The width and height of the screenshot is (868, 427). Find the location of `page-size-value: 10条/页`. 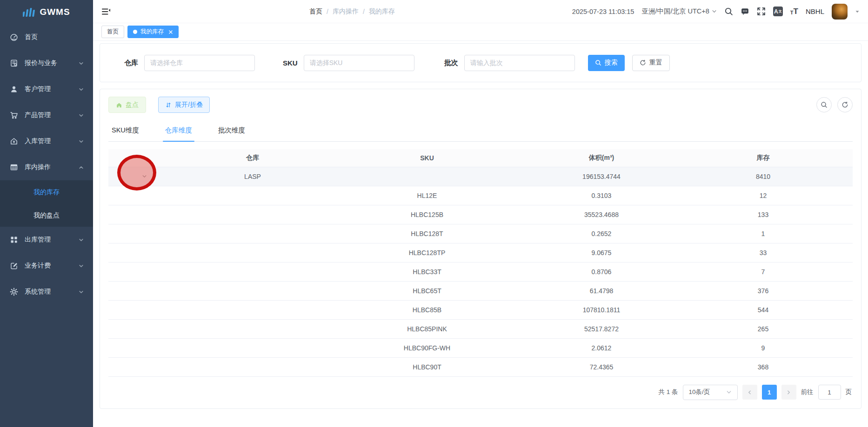

page-size-value: 10条/页 is located at coordinates (700, 392).